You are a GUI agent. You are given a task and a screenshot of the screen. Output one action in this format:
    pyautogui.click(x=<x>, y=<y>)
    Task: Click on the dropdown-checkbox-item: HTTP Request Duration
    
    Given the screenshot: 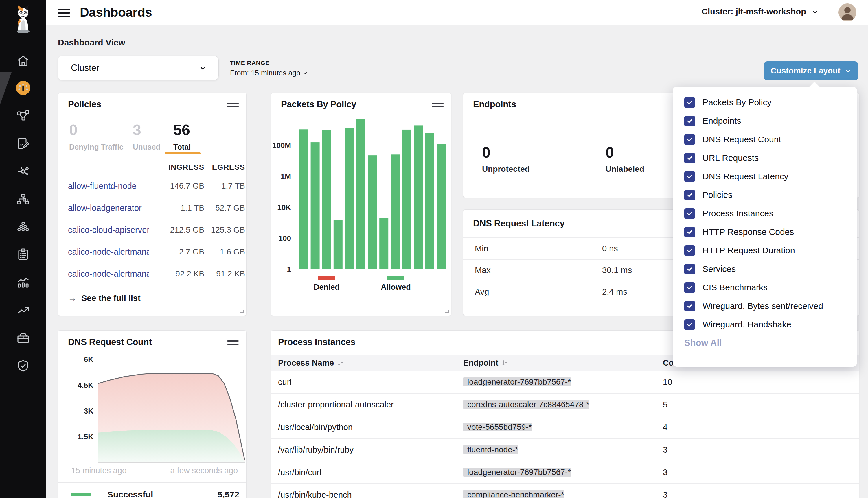 What is the action you would take?
    pyautogui.click(x=765, y=250)
    